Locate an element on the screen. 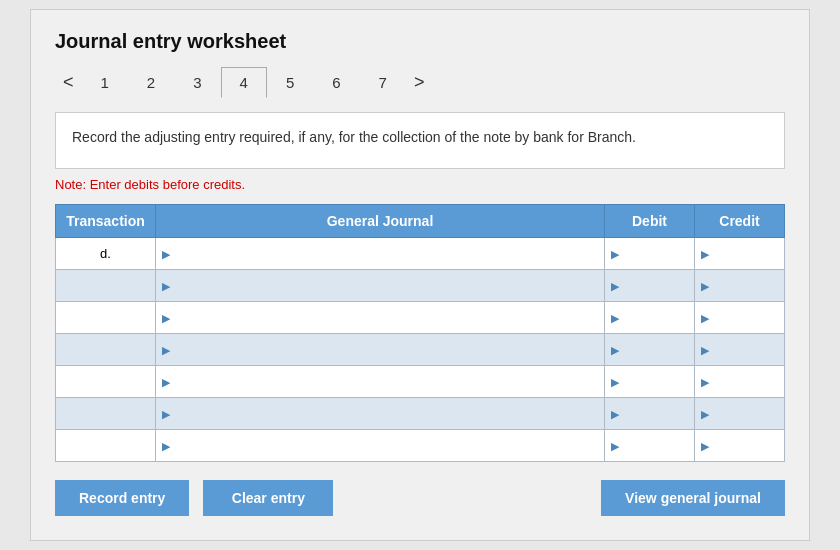 This screenshot has height=550, width=840. header-journal: General Journal is located at coordinates (380, 222).